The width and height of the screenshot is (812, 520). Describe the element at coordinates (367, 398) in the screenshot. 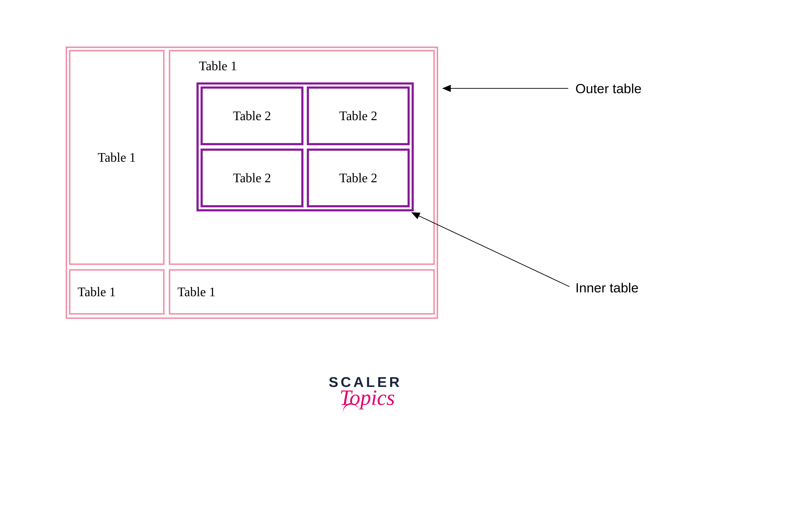

I see `logo-line-2: Topics` at that location.